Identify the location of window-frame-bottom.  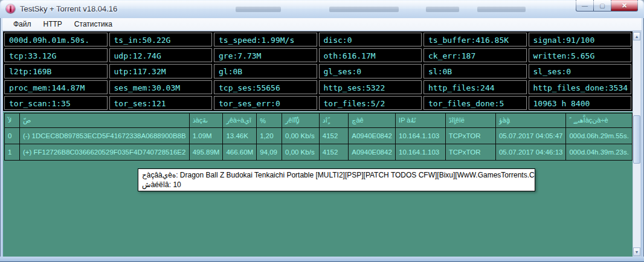
(322, 260).